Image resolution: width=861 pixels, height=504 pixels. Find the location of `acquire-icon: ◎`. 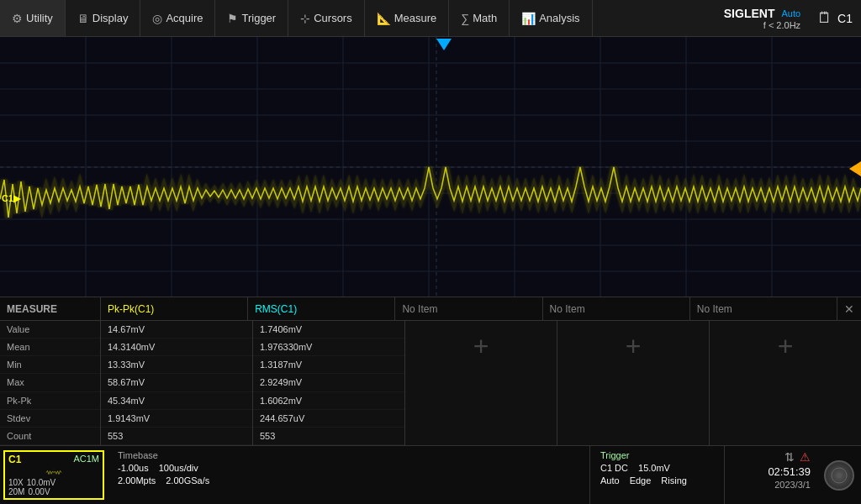

acquire-icon: ◎ is located at coordinates (157, 18).